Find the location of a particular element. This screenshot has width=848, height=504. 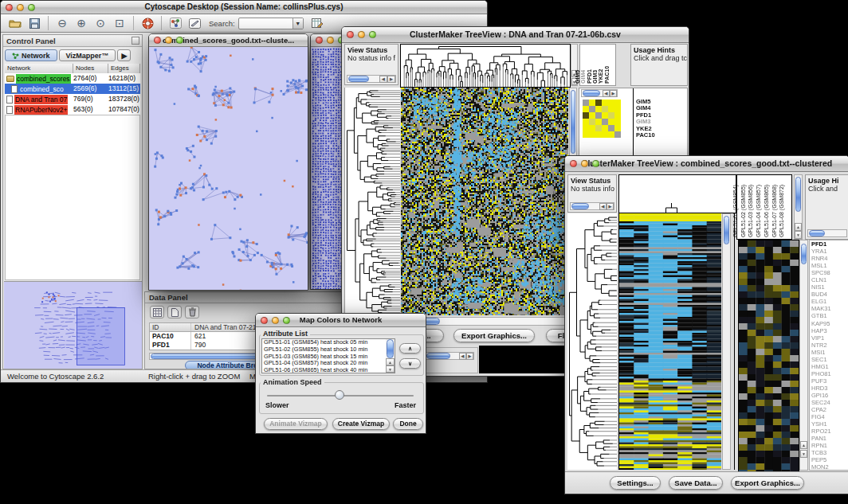

gene-list-item: HMG1 is located at coordinates (830, 366).